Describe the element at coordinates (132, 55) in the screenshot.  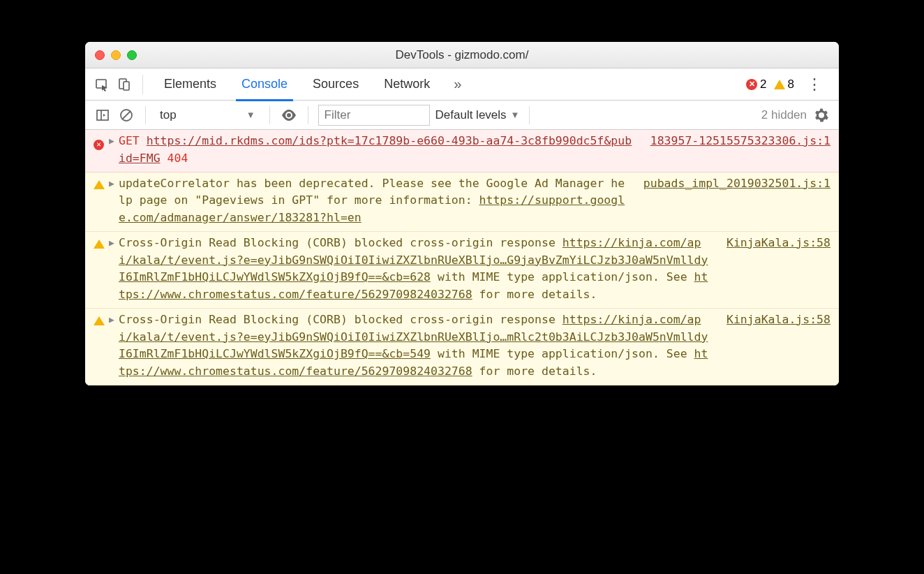
I see `zoom-window-button` at that location.